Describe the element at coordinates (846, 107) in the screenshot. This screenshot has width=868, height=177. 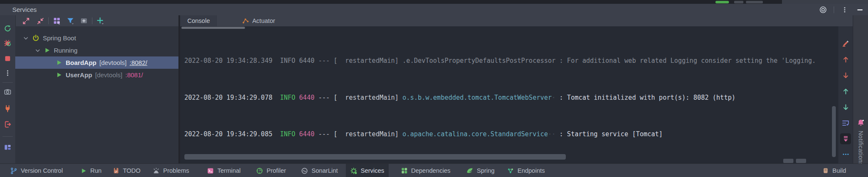
I see `down-arrow-teal-icon` at that location.